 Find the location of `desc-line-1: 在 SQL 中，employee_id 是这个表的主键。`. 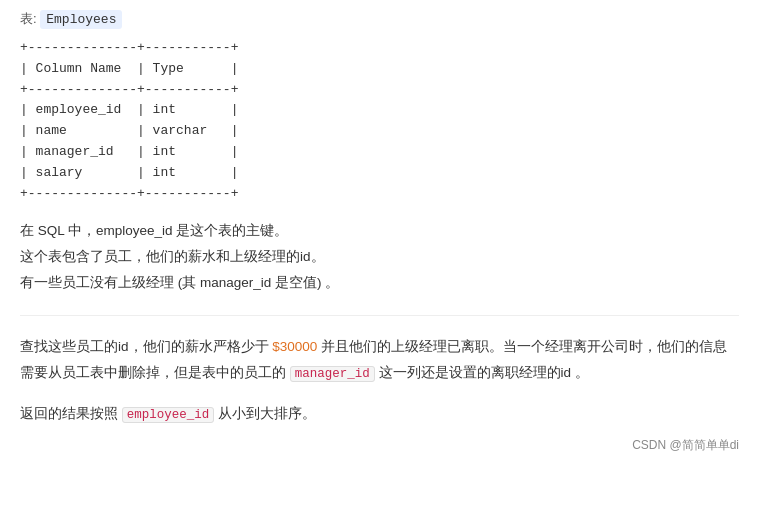

desc-line-1: 在 SQL 中，employee_id 是这个表的主键。 is located at coordinates (380, 231).